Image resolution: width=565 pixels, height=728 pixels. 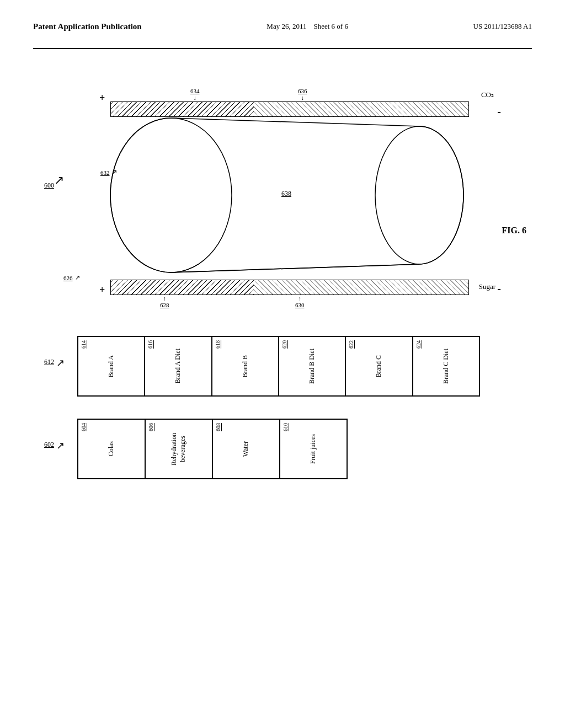 I want to click on brand-text: Brand A, so click(x=111, y=366).